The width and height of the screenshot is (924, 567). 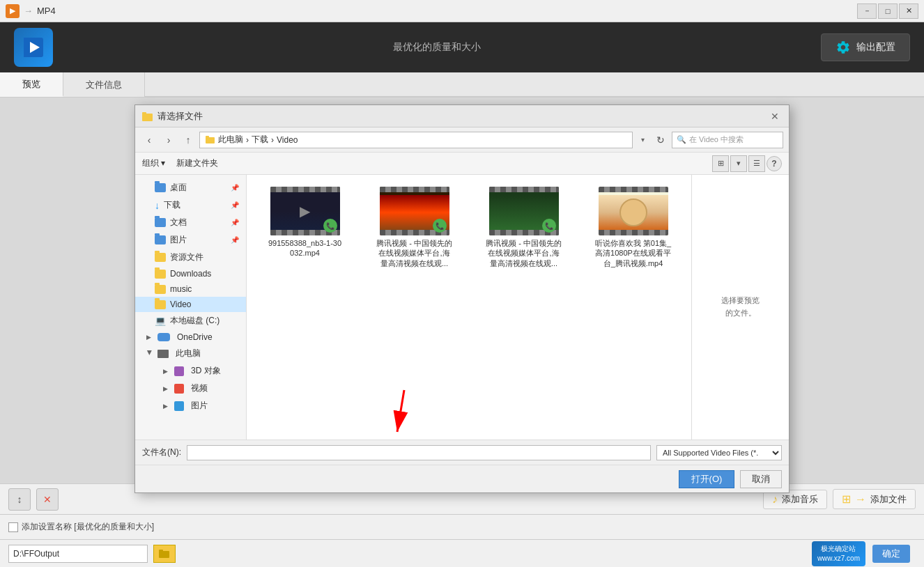 I want to click on up-button: ↑, so click(x=188, y=140).